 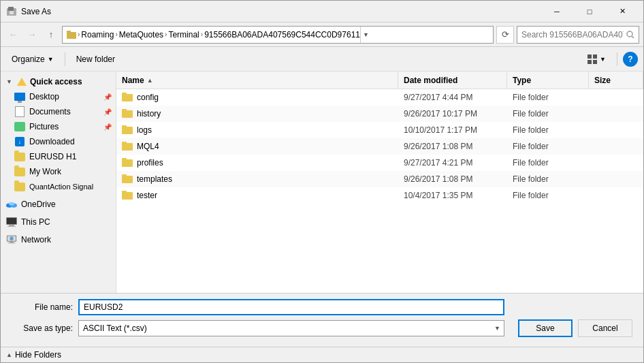 I want to click on sidebar-item-eurusd: EURUSD H1, so click(x=59, y=157).